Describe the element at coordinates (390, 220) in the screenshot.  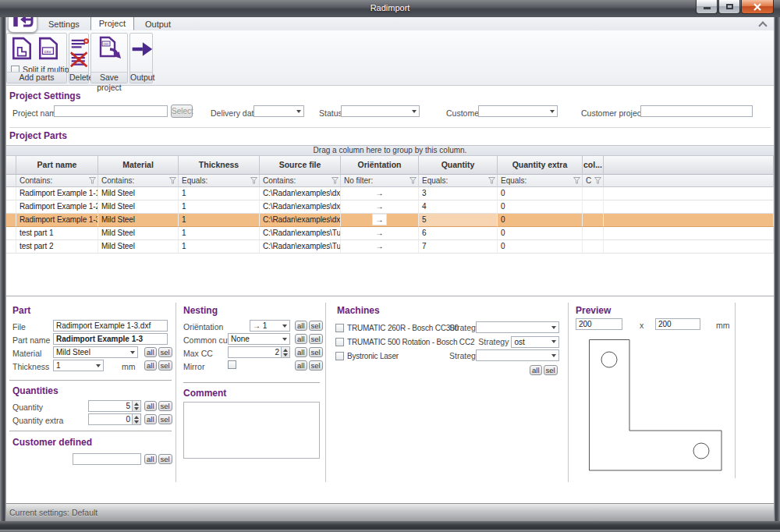
I see `table-row-selected: Radimport Example 1-3 Mild Steel 1 C:\Ra…` at that location.